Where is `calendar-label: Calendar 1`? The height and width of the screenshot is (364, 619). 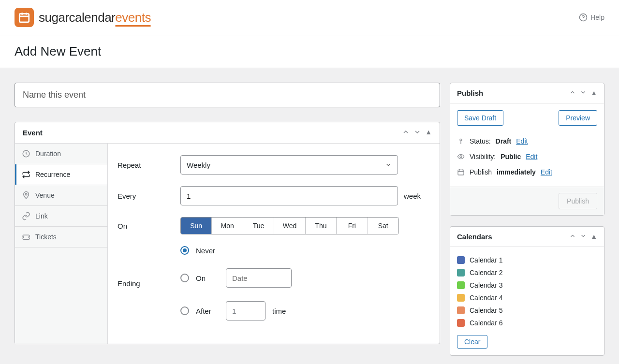
calendar-label: Calendar 1 is located at coordinates (486, 260).